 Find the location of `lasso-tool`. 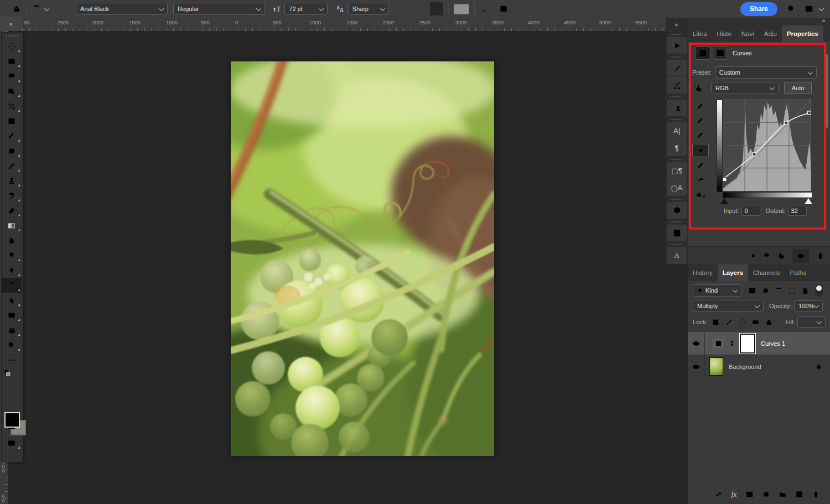

lasso-tool is located at coordinates (12, 76).